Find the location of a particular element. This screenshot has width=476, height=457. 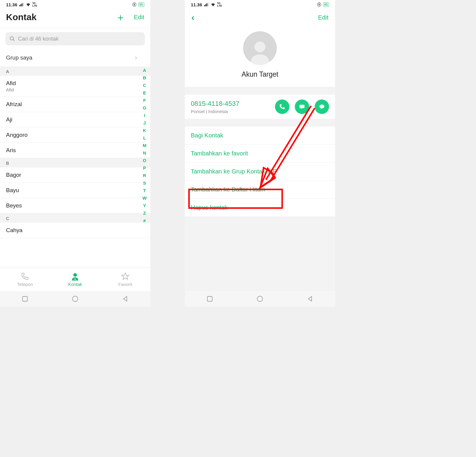

index-letter: G is located at coordinates (145, 108).